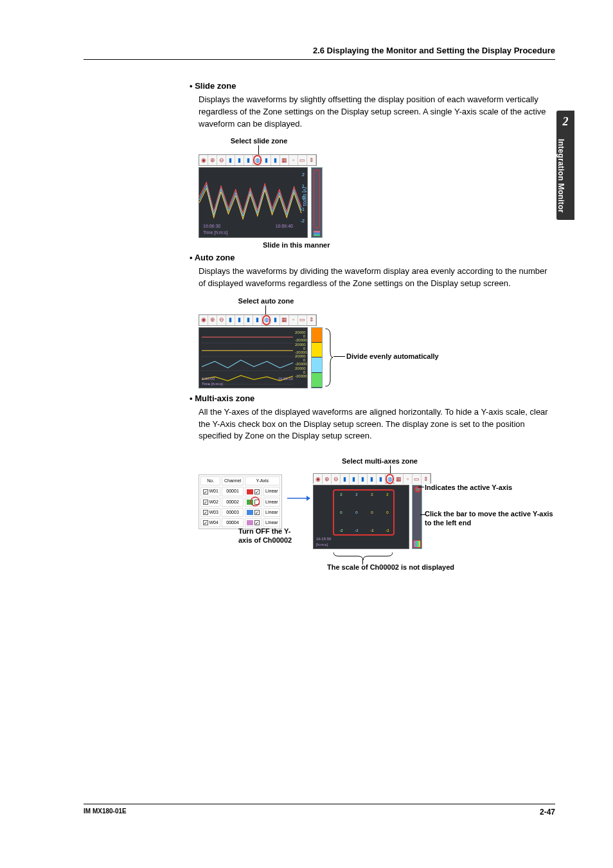  I want to click on color-swatch, so click(250, 492).